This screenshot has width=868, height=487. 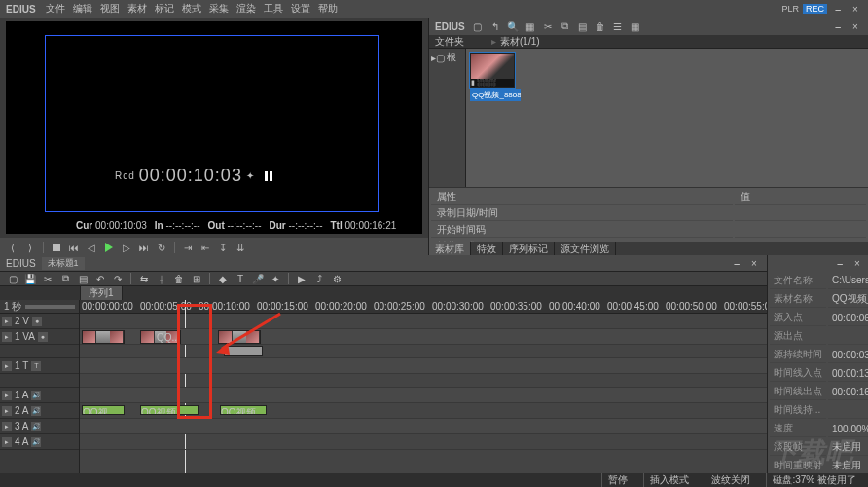 I want to click on mark-out-icon: ⇤, so click(x=205, y=247).